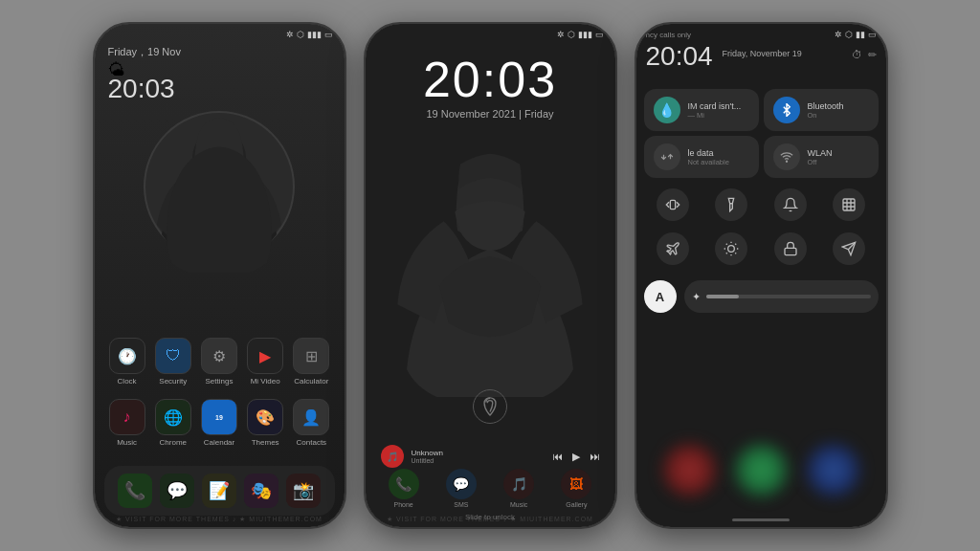 The height and width of the screenshot is (551, 980). Describe the element at coordinates (667, 110) in the screenshot. I see `sim-icon: 💧` at that location.